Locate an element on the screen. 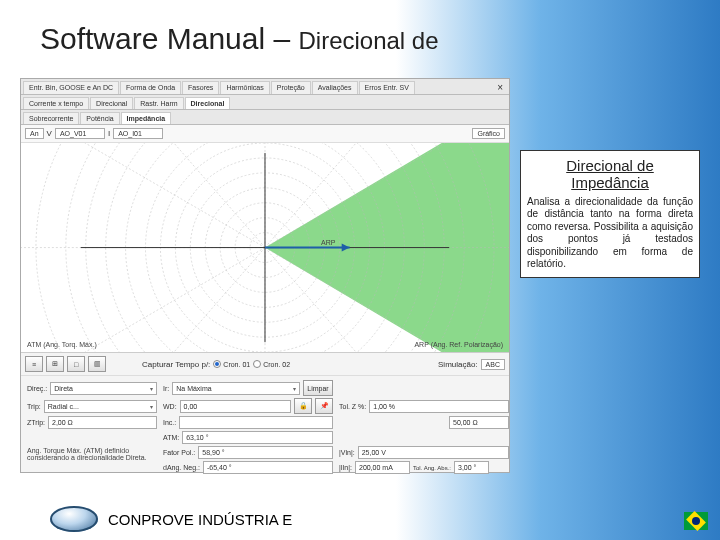 The image size is (720, 540). lbl-wd: WD: is located at coordinates (170, 406).